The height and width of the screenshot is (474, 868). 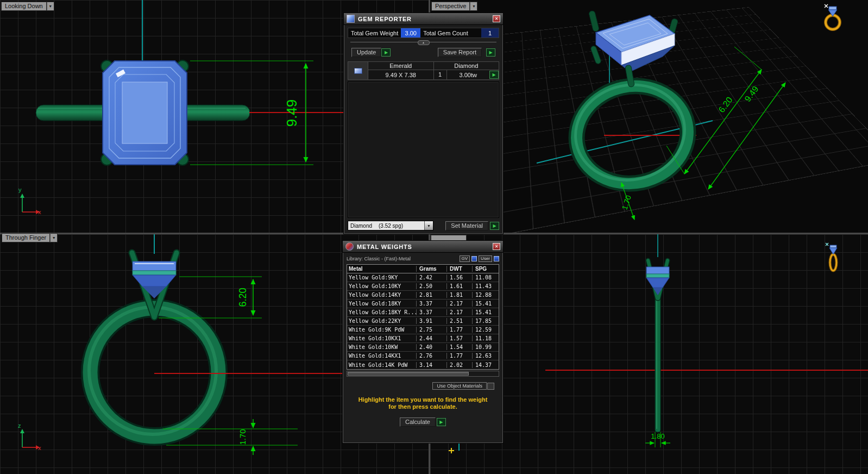 What do you see at coordinates (449, 238) in the screenshot?
I see `viewport-label-partial` at bounding box center [449, 238].